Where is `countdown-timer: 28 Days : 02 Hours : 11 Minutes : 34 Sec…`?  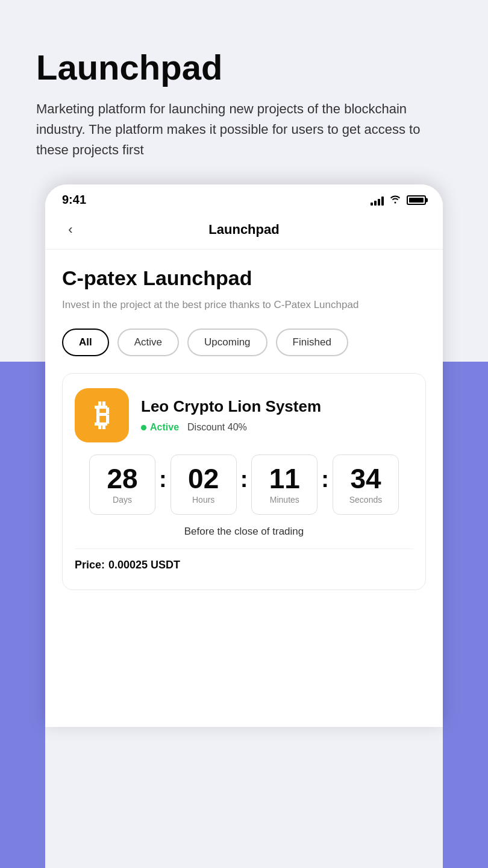 countdown-timer: 28 Days : 02 Hours : 11 Minutes : 34 Sec… is located at coordinates (244, 485).